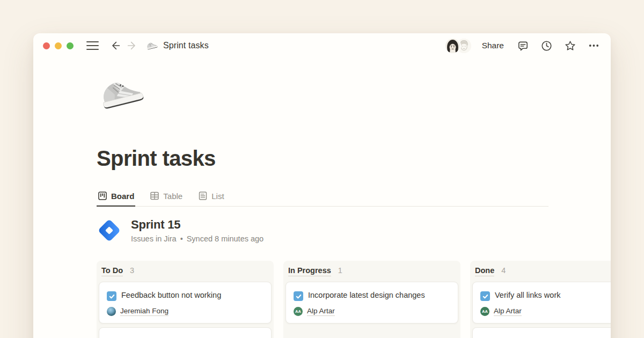 The width and height of the screenshot is (644, 338). I want to click on collaborator-avatars, so click(458, 46).